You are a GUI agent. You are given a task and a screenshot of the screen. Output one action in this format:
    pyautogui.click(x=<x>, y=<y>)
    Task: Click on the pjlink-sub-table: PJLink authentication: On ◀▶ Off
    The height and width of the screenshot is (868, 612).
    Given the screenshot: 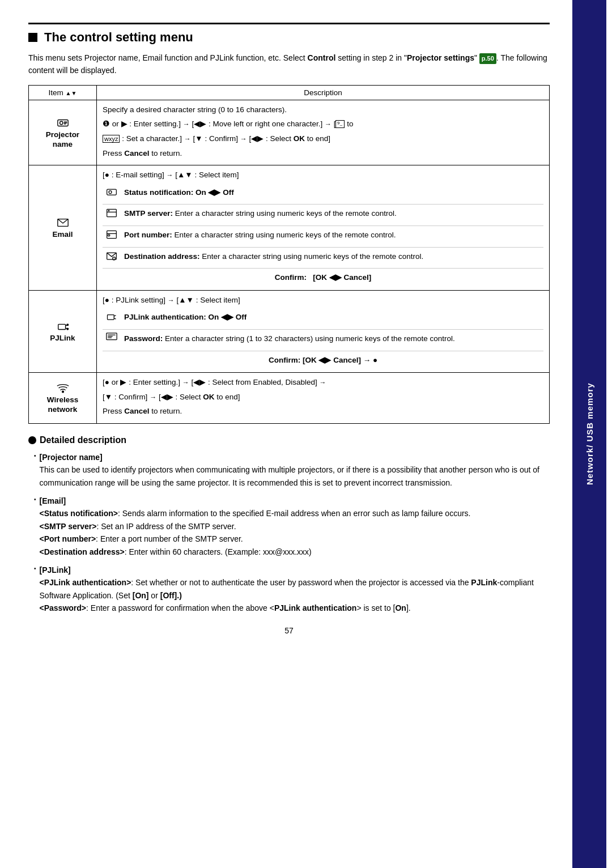 What is the action you would take?
    pyautogui.click(x=323, y=339)
    